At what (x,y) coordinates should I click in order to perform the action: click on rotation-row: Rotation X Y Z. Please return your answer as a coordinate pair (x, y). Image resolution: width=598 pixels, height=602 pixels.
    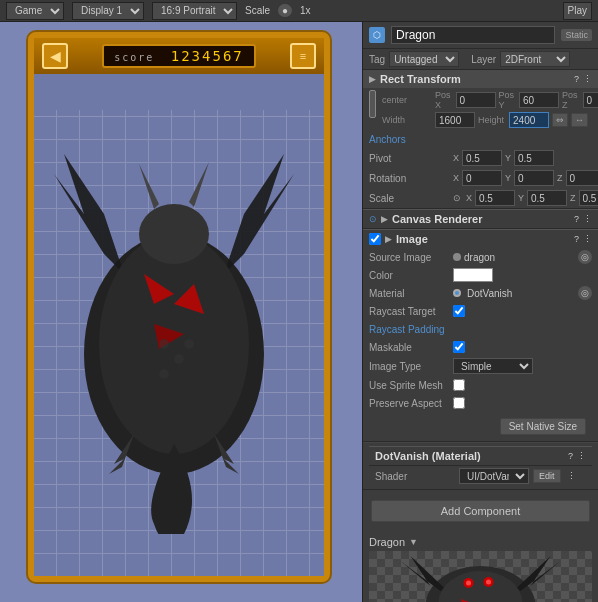
    Looking at the image, I should click on (480, 178).